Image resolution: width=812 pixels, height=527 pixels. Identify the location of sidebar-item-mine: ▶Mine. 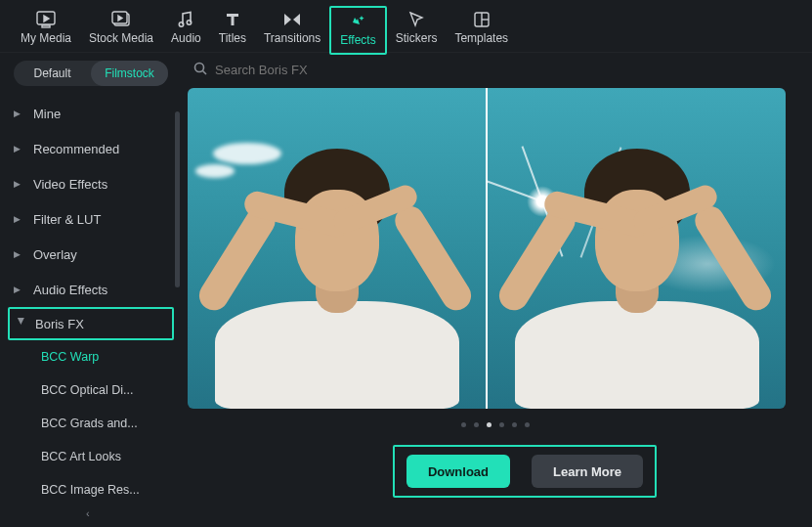
(91, 113).